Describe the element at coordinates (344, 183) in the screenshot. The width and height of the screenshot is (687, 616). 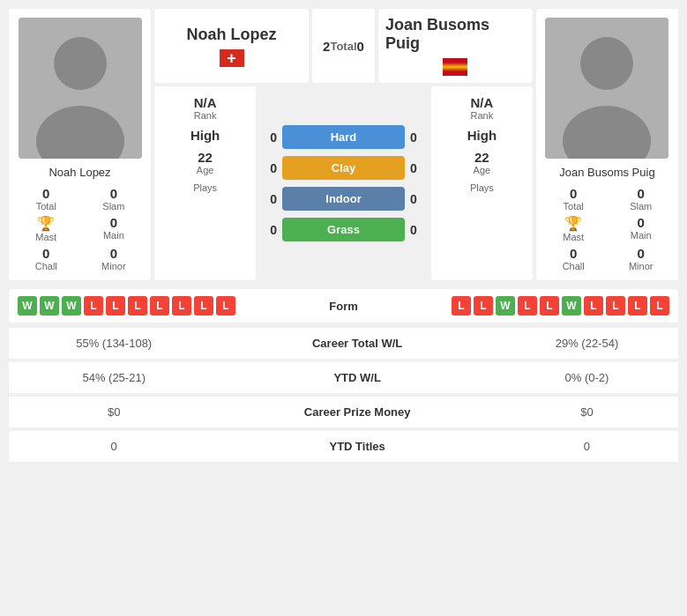
I see `surfaces-column: 0 Hard 0 0 Clay 0 0 Indoor 0` at that location.